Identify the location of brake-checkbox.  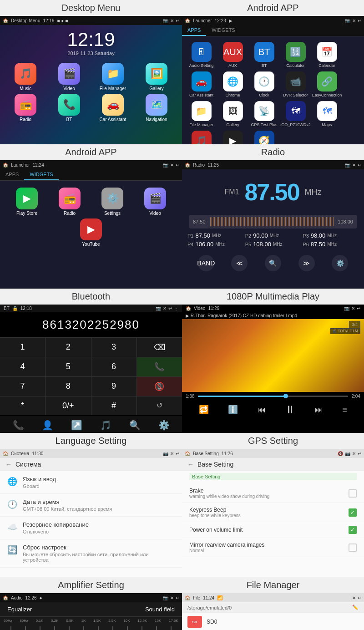
(353, 493).